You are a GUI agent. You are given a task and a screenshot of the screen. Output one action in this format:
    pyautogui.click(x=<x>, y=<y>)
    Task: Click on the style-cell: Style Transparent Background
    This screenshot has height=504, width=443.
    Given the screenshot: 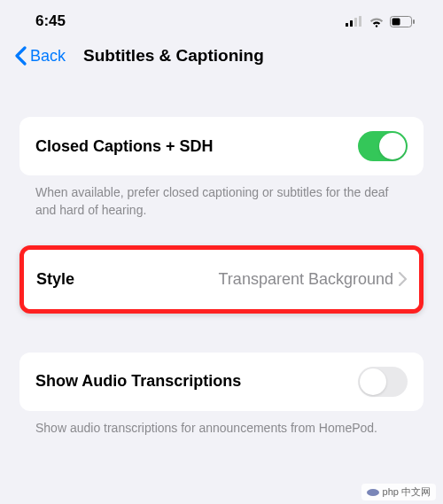 What is the action you would take?
    pyautogui.click(x=222, y=280)
    